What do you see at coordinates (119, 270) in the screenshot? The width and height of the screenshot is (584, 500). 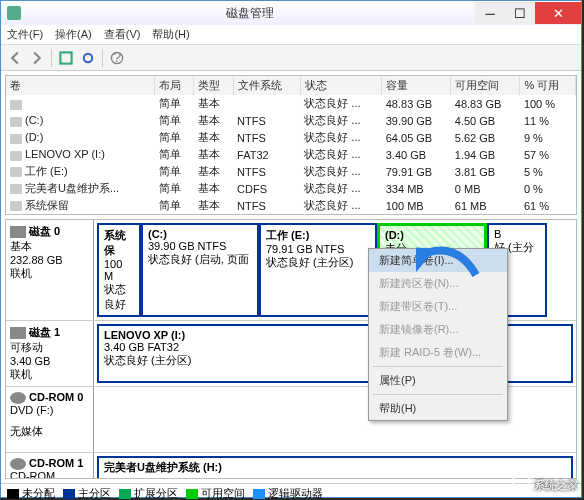 I see `partition: 系统保100 M状态良好` at bounding box center [119, 270].